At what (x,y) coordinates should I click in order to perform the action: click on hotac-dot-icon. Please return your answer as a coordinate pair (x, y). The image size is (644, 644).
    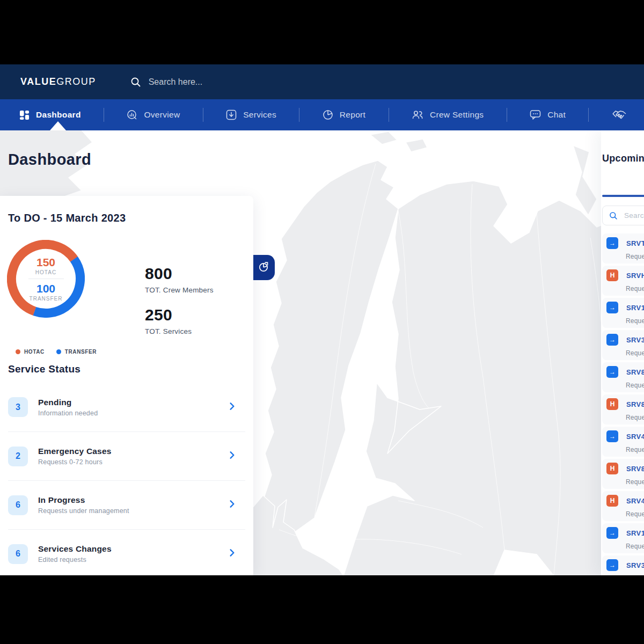
    Looking at the image, I should click on (18, 352).